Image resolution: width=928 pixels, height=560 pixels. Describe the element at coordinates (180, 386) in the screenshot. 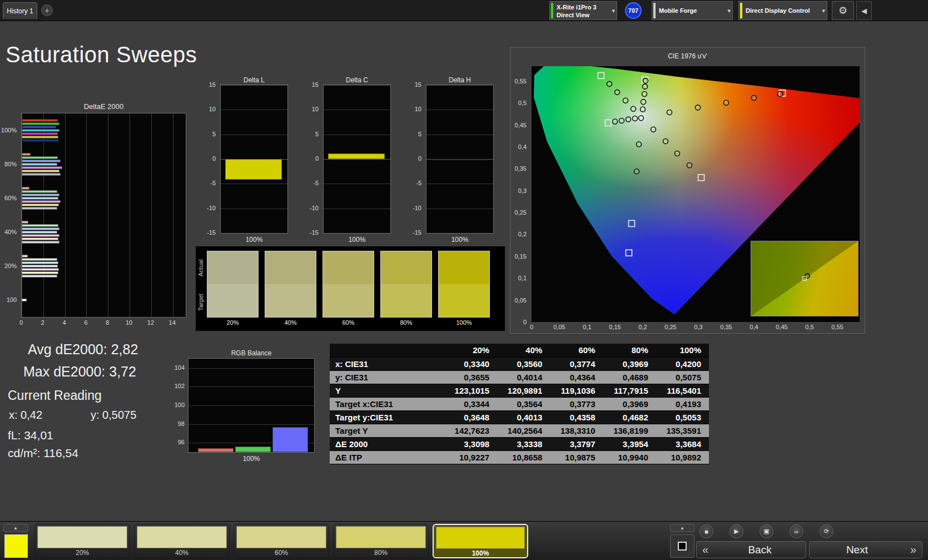

I see `axis-tick-label: 102` at that location.